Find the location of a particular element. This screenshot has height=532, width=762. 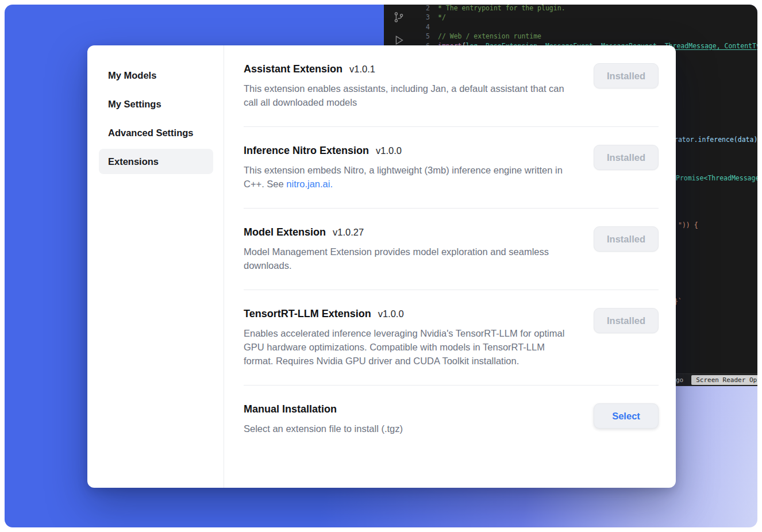

code-line: 3 */ is located at coordinates (586, 17).